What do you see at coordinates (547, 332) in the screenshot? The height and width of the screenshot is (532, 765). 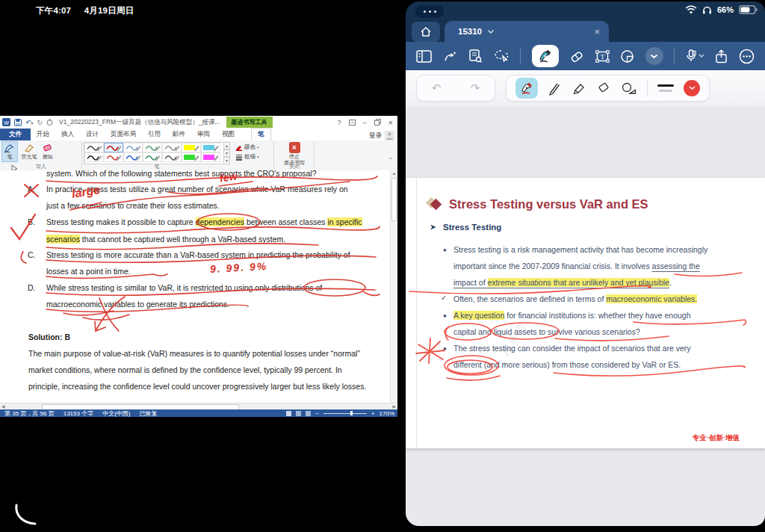 I see `slide-line: capital and liquid assets to survive var…` at bounding box center [547, 332].